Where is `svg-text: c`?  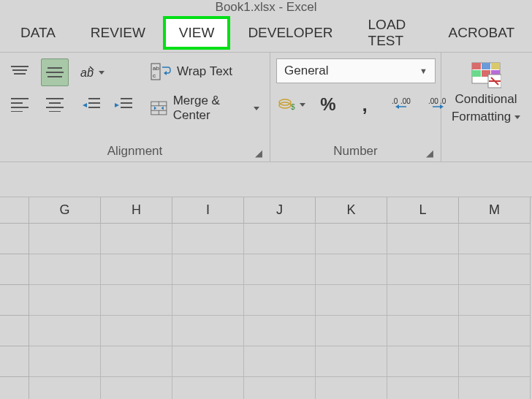 svg-text: c is located at coordinates (154, 76).